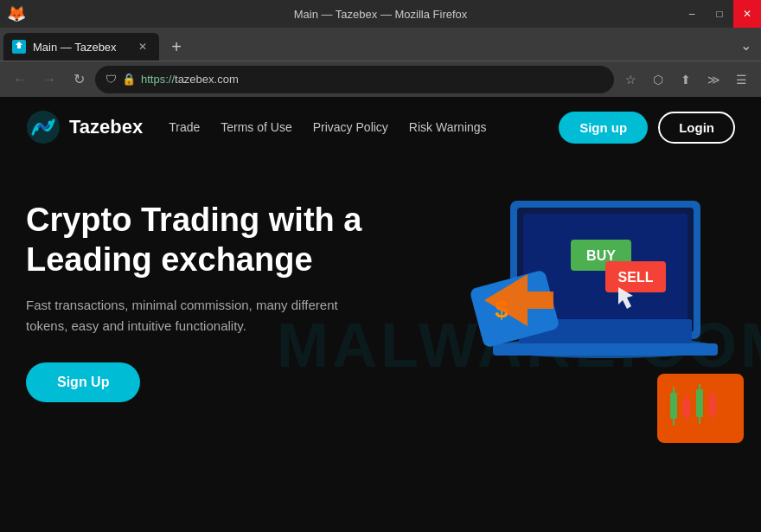 The image size is (761, 532). What do you see at coordinates (713, 80) in the screenshot?
I see `extensions-button: ≫` at bounding box center [713, 80].